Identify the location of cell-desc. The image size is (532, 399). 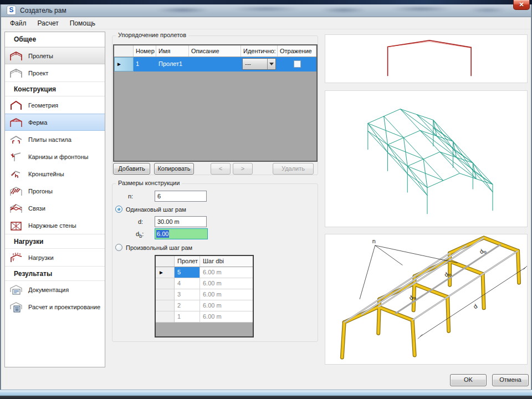
(215, 64).